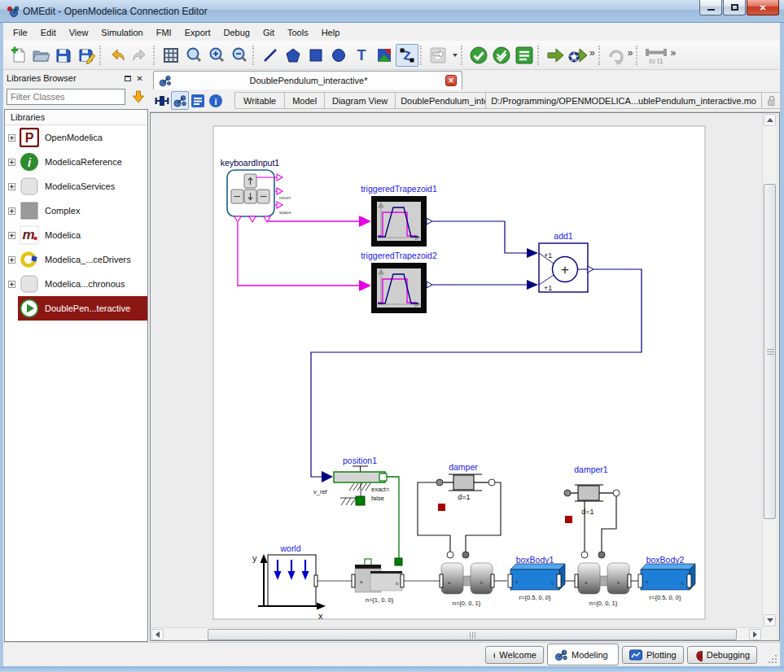  I want to click on menu-export: Export, so click(198, 33).